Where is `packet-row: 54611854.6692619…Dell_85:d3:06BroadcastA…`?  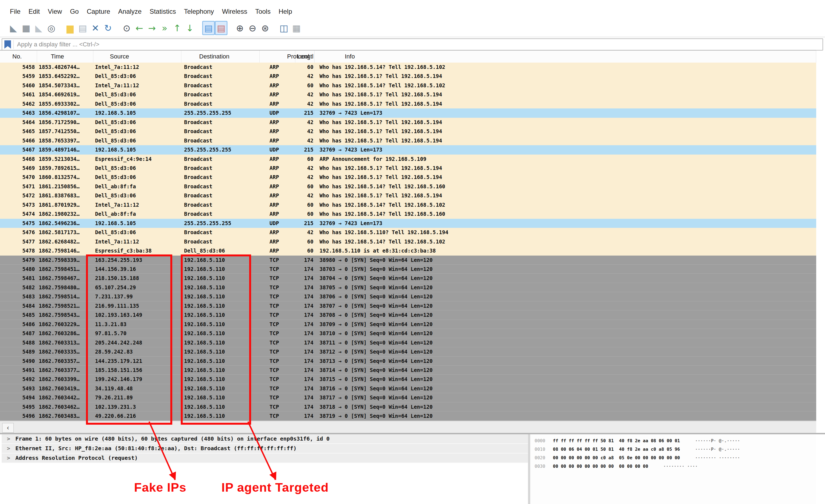
packet-row: 54611854.6692619…Dell_85:d3:06BroadcastA… is located at coordinates (408, 94).